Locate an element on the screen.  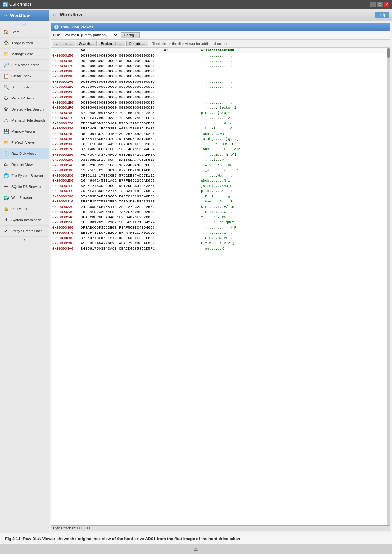
hex-row-ascii: &Ddb.......%.i is located at coordinates (293, 181).